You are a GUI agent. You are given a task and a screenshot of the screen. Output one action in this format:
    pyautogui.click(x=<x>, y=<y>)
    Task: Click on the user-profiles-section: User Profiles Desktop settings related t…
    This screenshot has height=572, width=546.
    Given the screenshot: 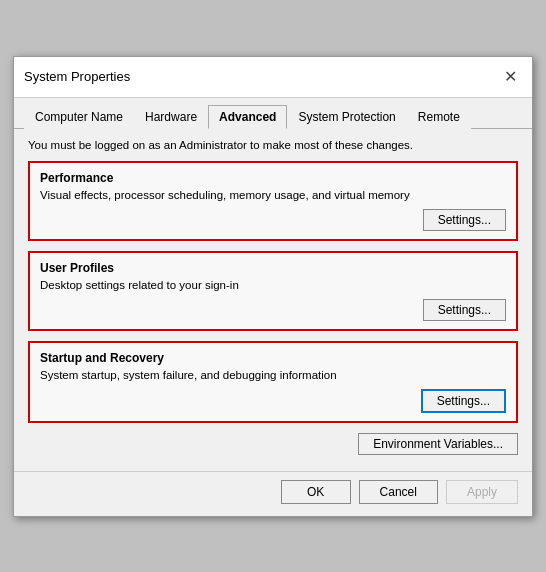 What is the action you would take?
    pyautogui.click(x=273, y=291)
    